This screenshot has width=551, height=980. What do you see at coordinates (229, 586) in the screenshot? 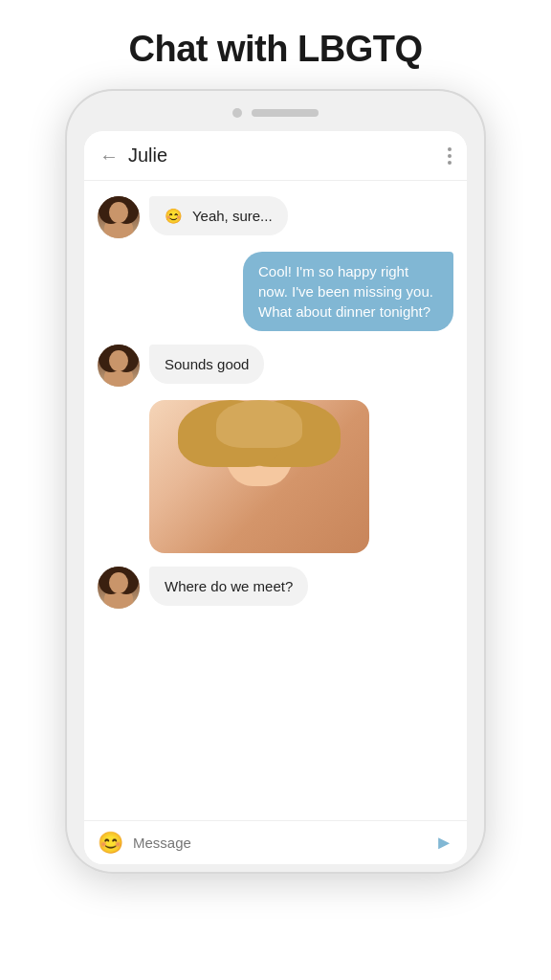
I see `message-bubble: Where do we meet?` at bounding box center [229, 586].